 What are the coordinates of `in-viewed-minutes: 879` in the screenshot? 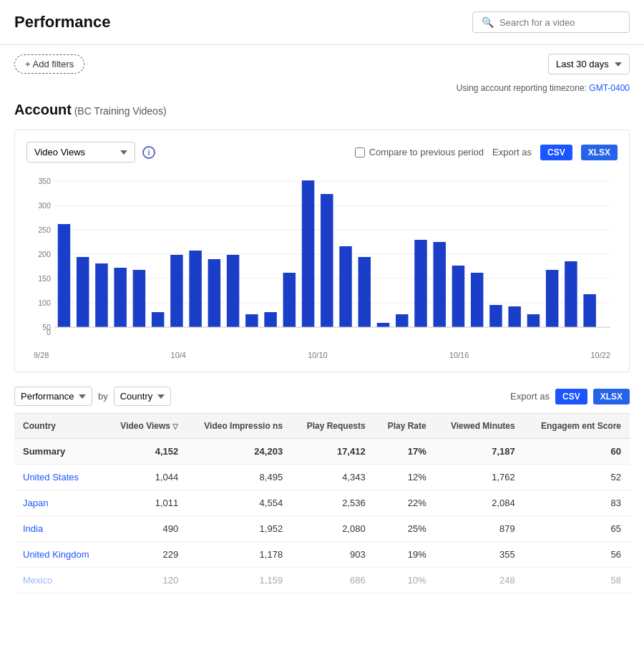 It's located at (479, 529).